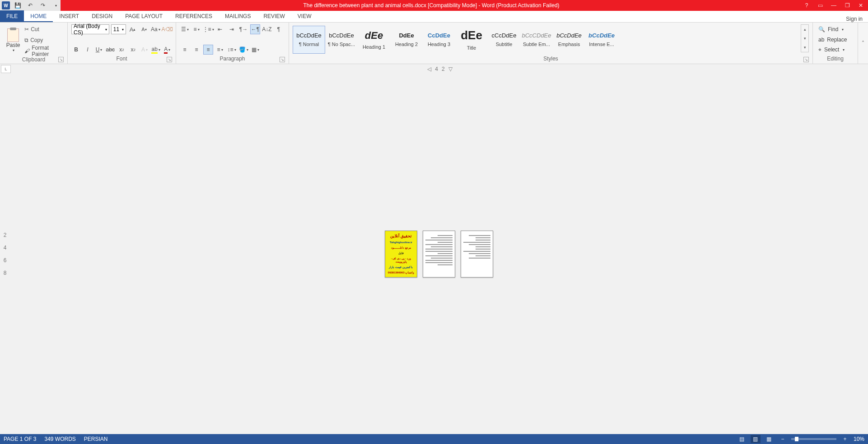  I want to click on sign-in-link: Sign in, so click(854, 19).